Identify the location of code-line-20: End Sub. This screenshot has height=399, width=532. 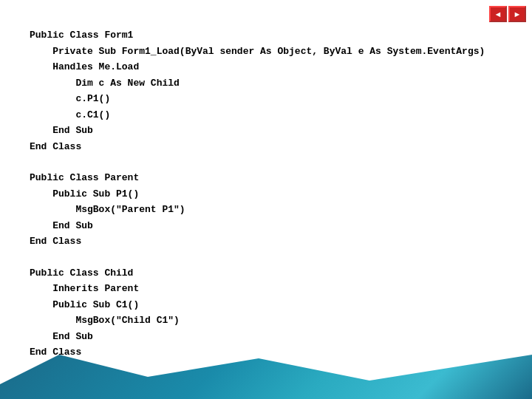
(61, 337).